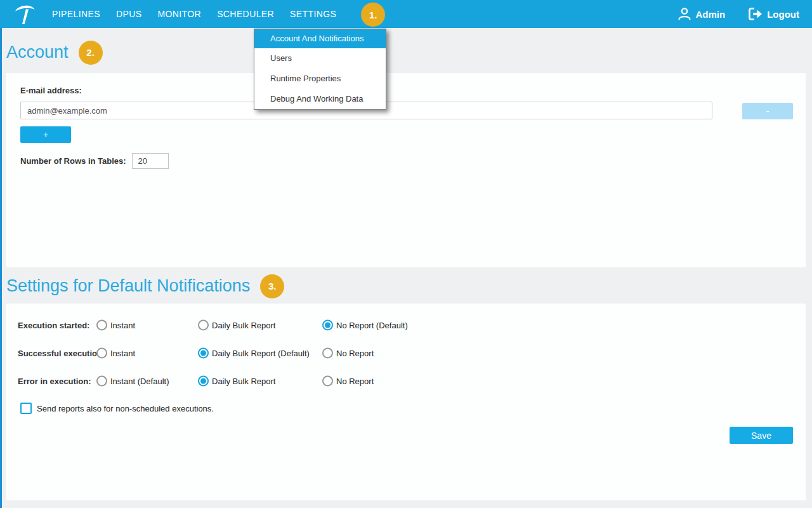 The image size is (812, 508). Describe the element at coordinates (768, 111) in the screenshot. I see `remove-email-button: -` at that location.